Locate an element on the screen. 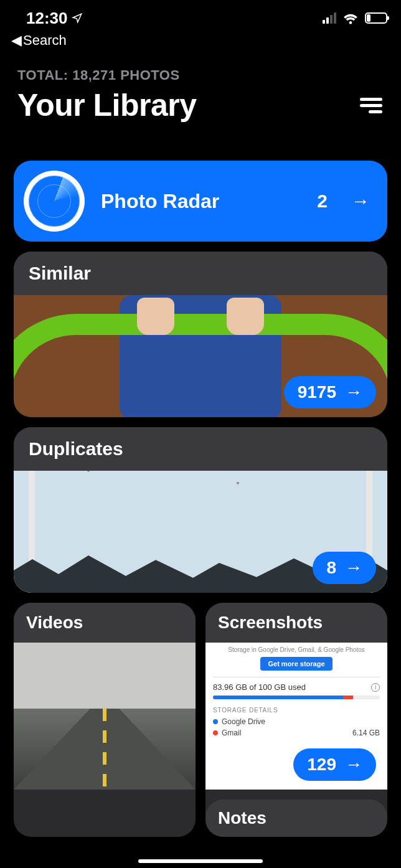  videos-card: Videos is located at coordinates (105, 720).